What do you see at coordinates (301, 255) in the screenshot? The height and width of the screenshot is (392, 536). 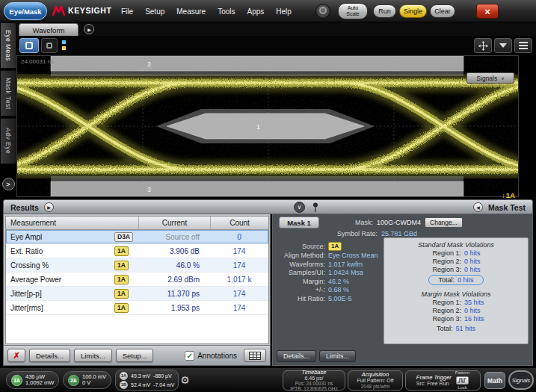 I see `field-label: Align Method:` at bounding box center [301, 255].